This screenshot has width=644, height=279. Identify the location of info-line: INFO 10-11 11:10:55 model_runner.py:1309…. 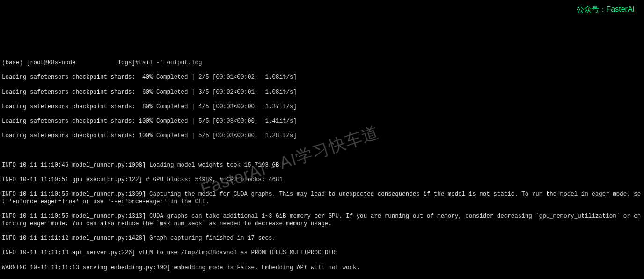
(322, 198).